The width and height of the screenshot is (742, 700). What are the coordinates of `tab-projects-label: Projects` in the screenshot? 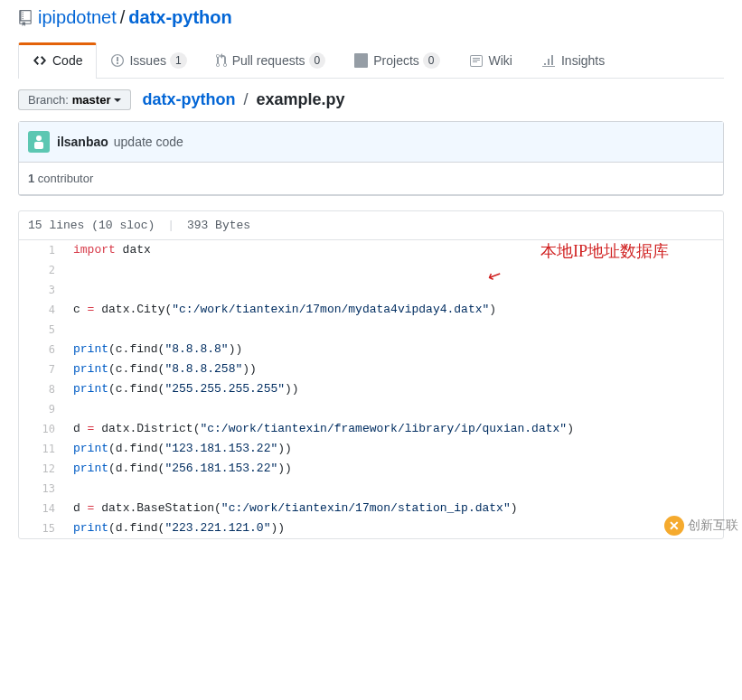 It's located at (396, 61).